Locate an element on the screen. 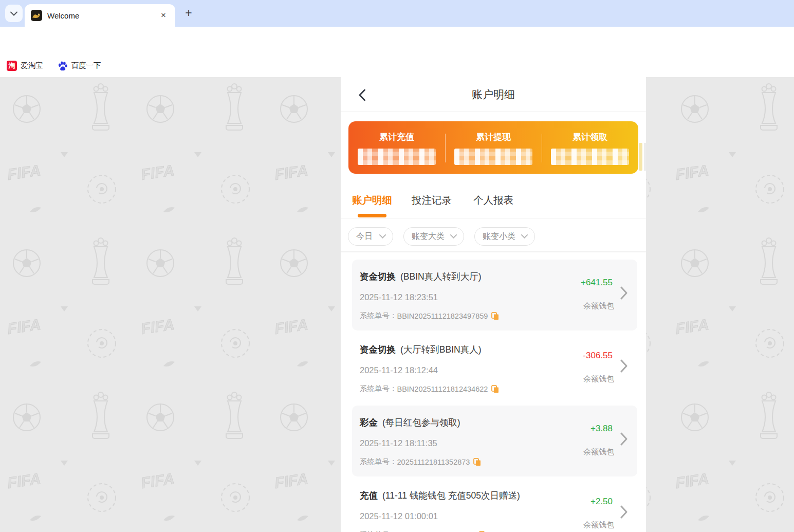 Image resolution: width=794 pixels, height=532 pixels. transaction-desc: (大厅转到BBIN真人) is located at coordinates (441, 350).